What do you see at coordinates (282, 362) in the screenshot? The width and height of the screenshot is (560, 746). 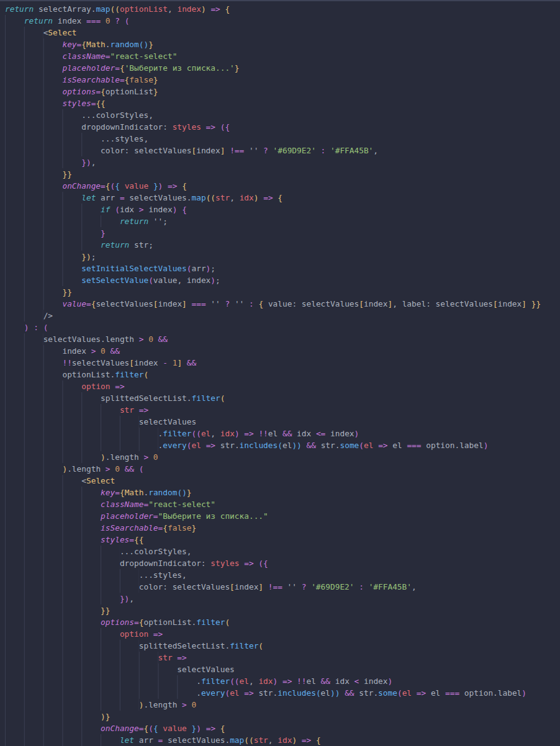 I see `code-line: !!selectValues[index - 1] &&` at bounding box center [282, 362].